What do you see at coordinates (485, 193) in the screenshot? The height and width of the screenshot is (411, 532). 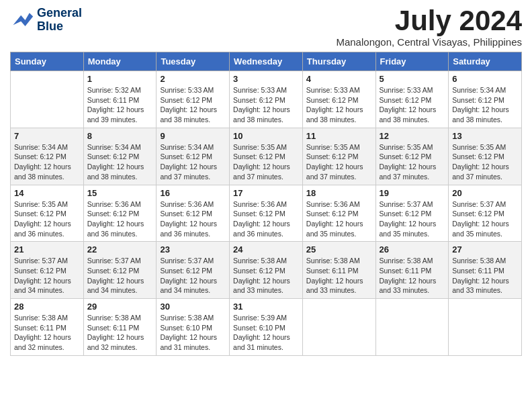 I see `day-number: 20` at bounding box center [485, 193].